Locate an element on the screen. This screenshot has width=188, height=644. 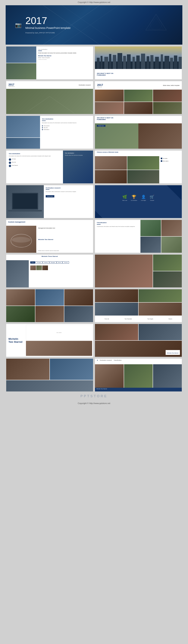
michelin-two-big: Michelin Two Starred is located at coordinates (16, 340).